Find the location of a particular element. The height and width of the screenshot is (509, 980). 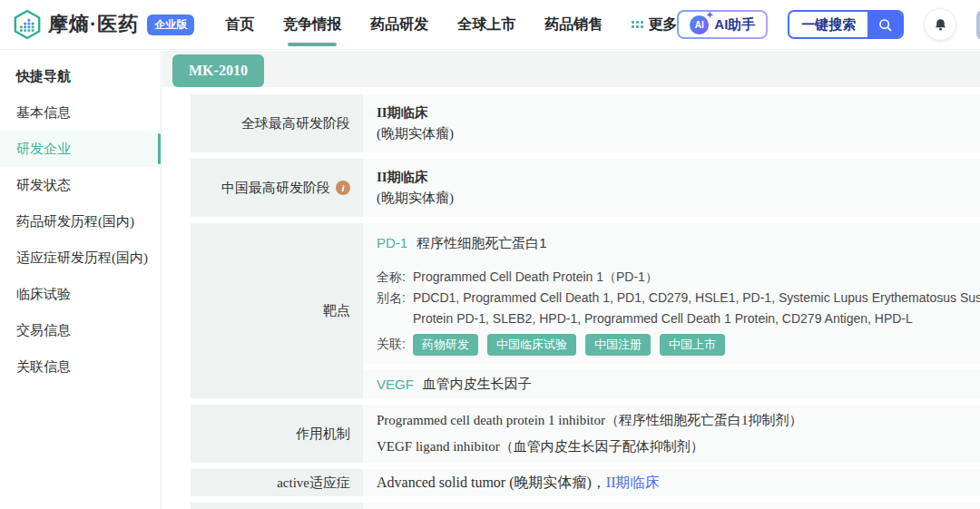

bell-icon is located at coordinates (940, 25).